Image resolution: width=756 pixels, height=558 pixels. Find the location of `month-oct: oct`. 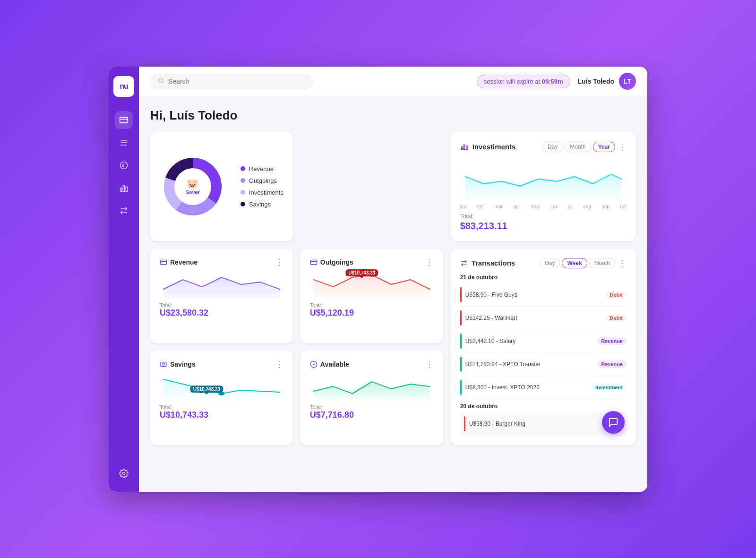

month-oct: oct is located at coordinates (624, 207).